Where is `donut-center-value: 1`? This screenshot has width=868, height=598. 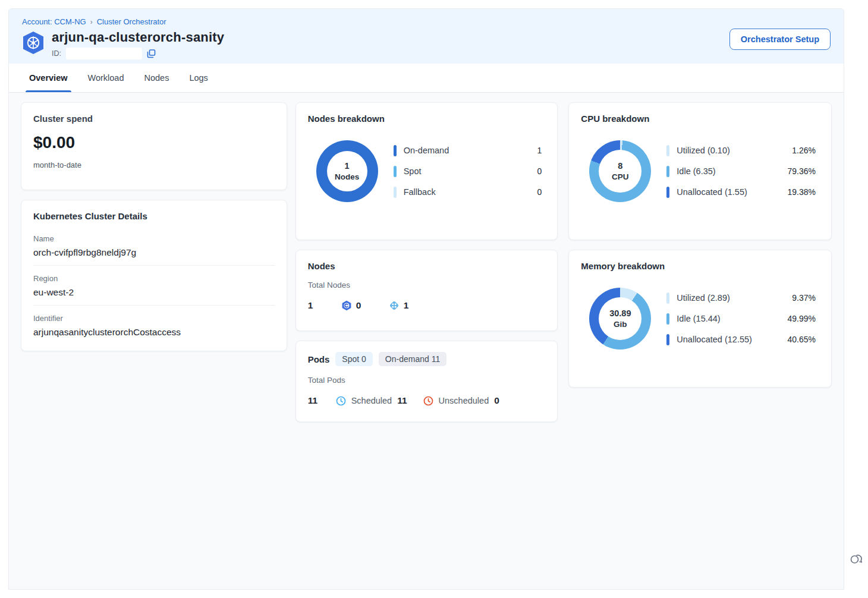 donut-center-value: 1 is located at coordinates (347, 166).